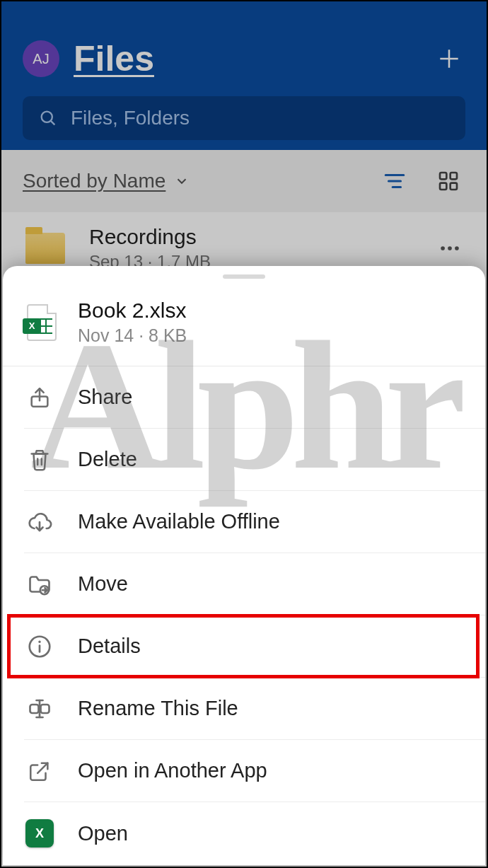 The image size is (488, 868). I want to click on menu-label: Rename This File, so click(158, 709).